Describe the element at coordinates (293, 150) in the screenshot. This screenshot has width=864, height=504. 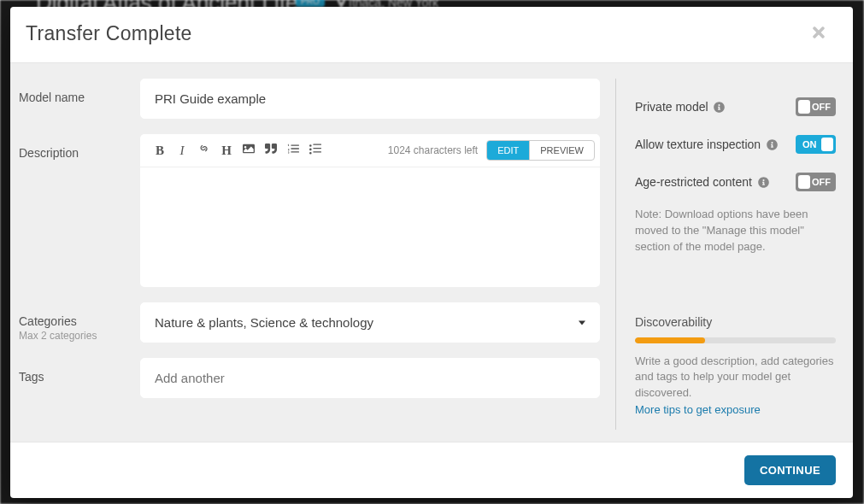
I see `ordered-list-button` at that location.